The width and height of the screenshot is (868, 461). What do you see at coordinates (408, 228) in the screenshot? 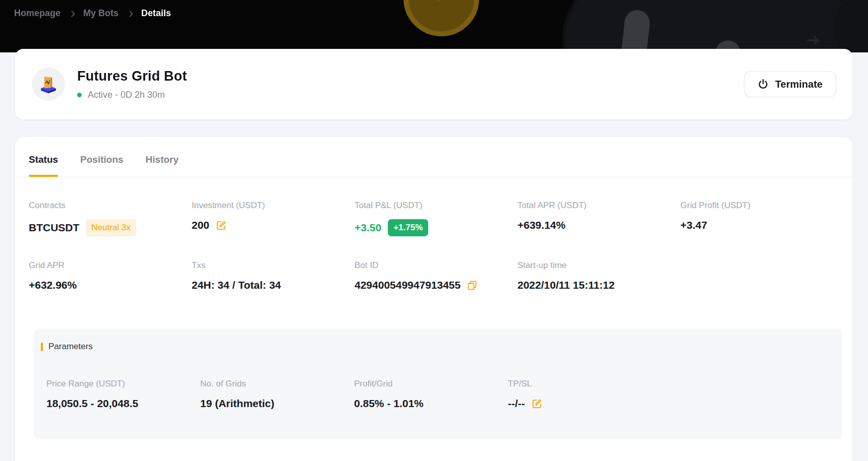
I see `pnl-percent-badge: +1.75%` at bounding box center [408, 228].